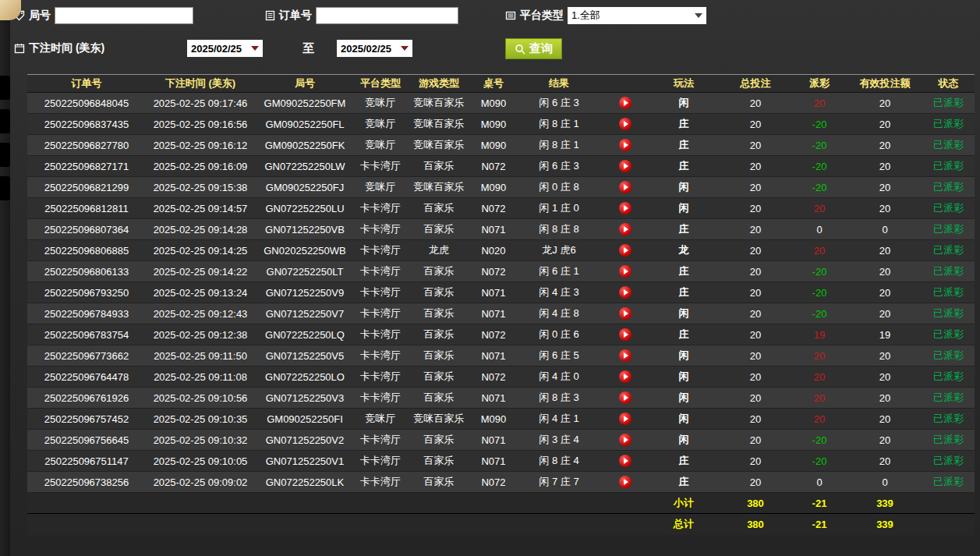  I want to click on column-header: 派彩, so click(819, 84).